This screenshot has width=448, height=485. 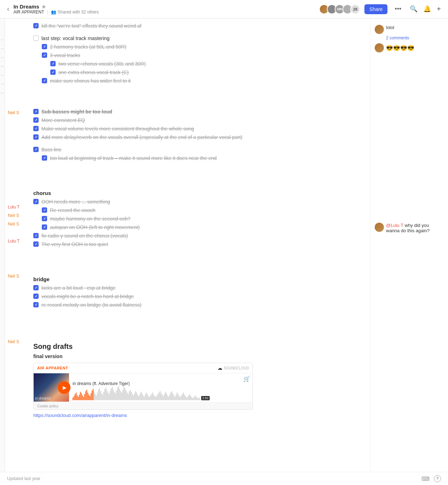 I want to click on assignee-lulu-label-c6: Lulu T, so click(x=19, y=241).